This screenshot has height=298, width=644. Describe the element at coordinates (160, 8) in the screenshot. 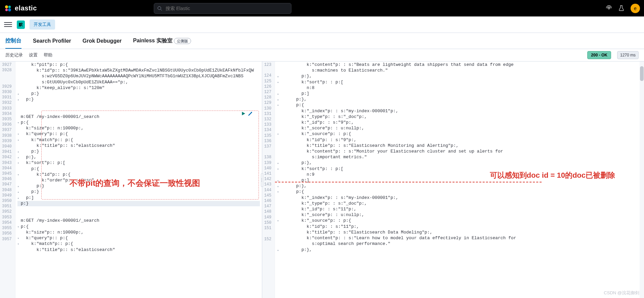

I see `search-icon` at that location.